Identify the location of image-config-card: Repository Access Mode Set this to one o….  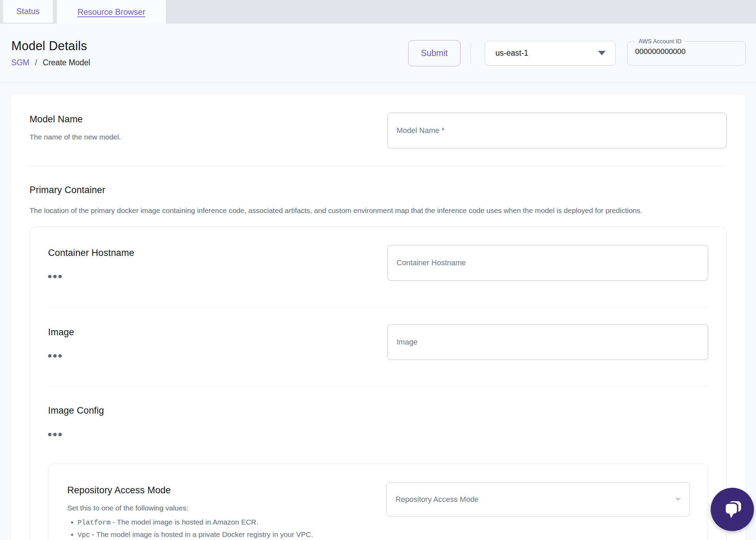
(378, 502).